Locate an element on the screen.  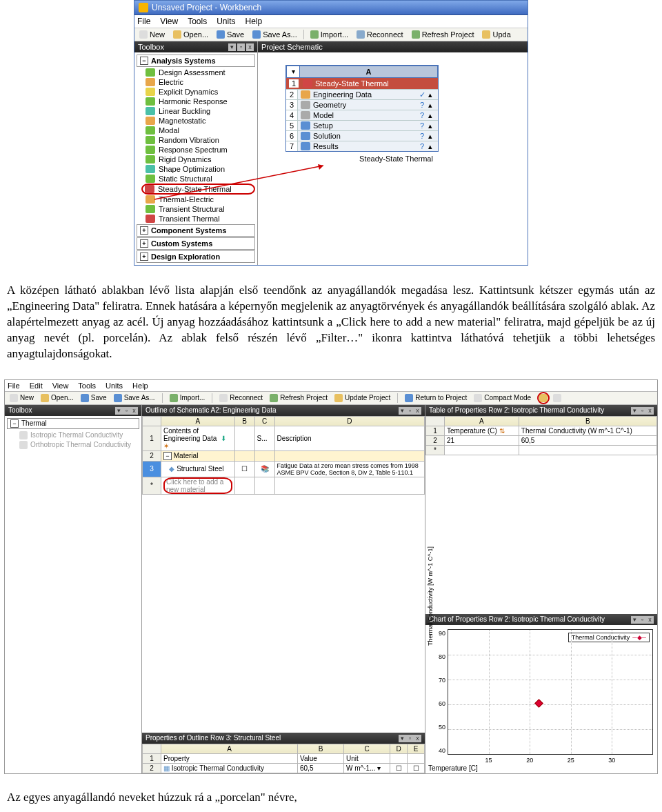
ed-tb-filter is located at coordinates (543, 398).